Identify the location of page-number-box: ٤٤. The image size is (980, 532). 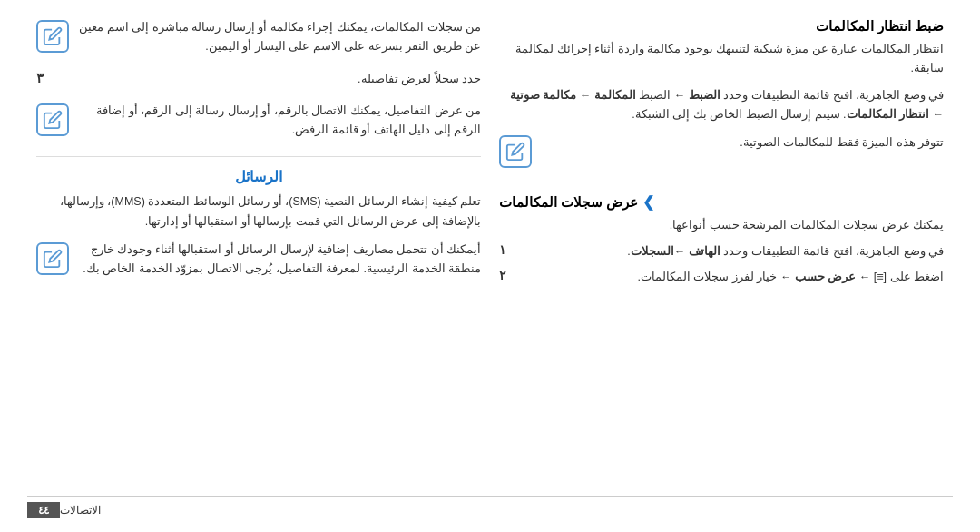
(44, 510).